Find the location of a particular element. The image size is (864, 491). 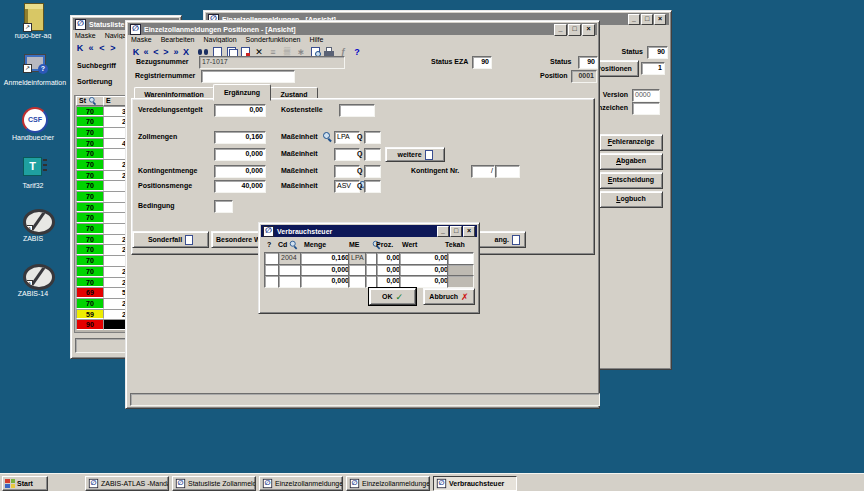

menu-item: Bearbeiten is located at coordinates (178, 40).